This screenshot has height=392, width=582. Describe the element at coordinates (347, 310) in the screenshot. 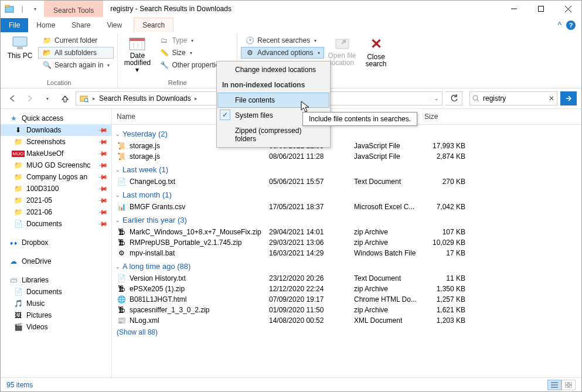

I see `file-row: 🗜spacesniffer_1_3_0_2.zip01/09/2020 11:5…` at that location.